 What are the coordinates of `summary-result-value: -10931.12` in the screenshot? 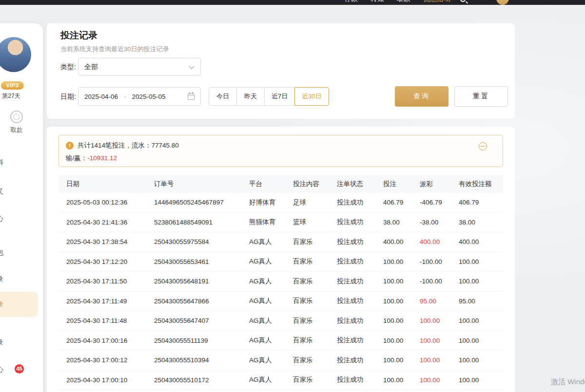 It's located at (102, 158).